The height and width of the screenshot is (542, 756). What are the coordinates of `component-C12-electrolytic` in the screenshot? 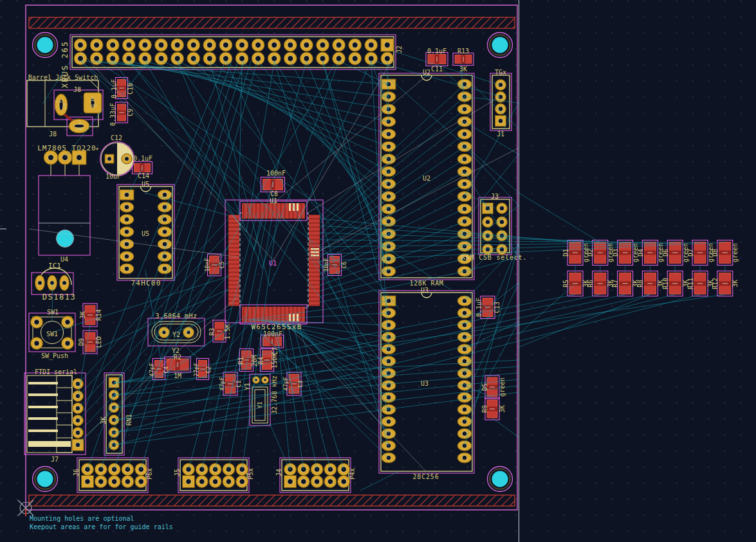 It's located at (117, 159).